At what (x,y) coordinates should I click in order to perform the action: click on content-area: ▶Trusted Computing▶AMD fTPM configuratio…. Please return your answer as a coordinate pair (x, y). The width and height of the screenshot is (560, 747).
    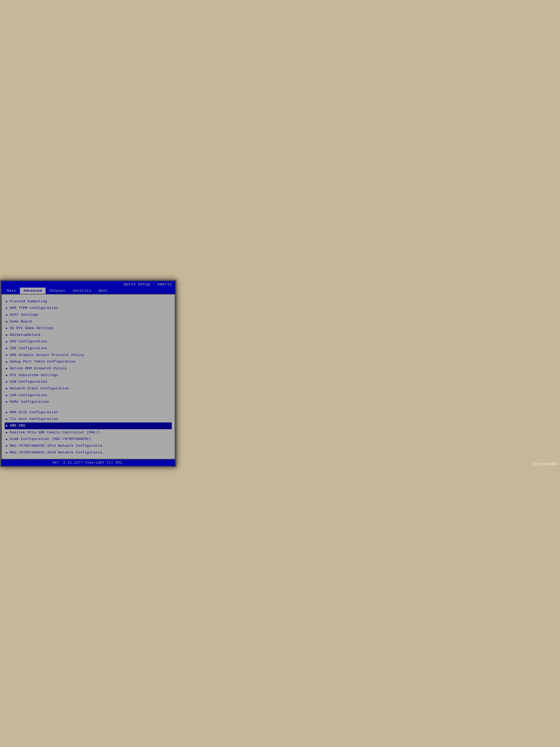
    Looking at the image, I should click on (88, 377).